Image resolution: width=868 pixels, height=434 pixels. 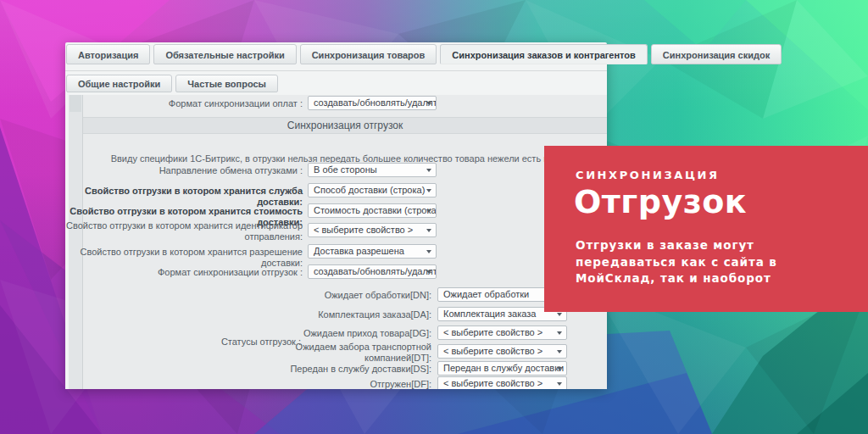 I want to click on tab-divider, so click(x=336, y=71).